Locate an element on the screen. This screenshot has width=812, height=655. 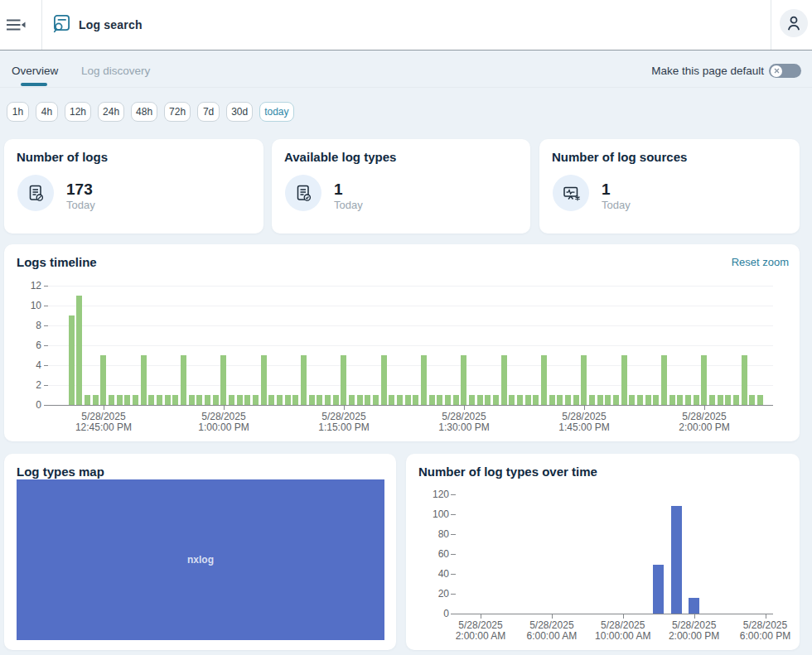
time-range-48h: 48h is located at coordinates (144, 112).